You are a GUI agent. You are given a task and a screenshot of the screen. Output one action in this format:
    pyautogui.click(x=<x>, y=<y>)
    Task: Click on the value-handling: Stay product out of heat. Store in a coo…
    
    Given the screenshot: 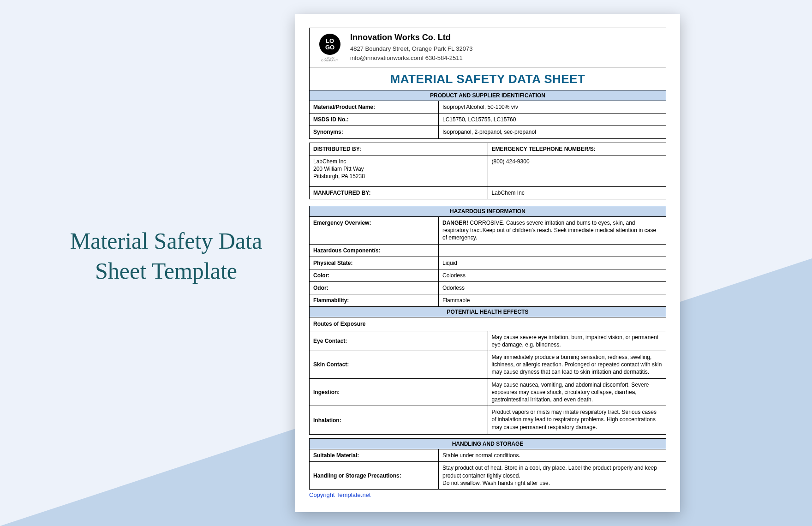 What is the action you would take?
    pyautogui.click(x=553, y=476)
    